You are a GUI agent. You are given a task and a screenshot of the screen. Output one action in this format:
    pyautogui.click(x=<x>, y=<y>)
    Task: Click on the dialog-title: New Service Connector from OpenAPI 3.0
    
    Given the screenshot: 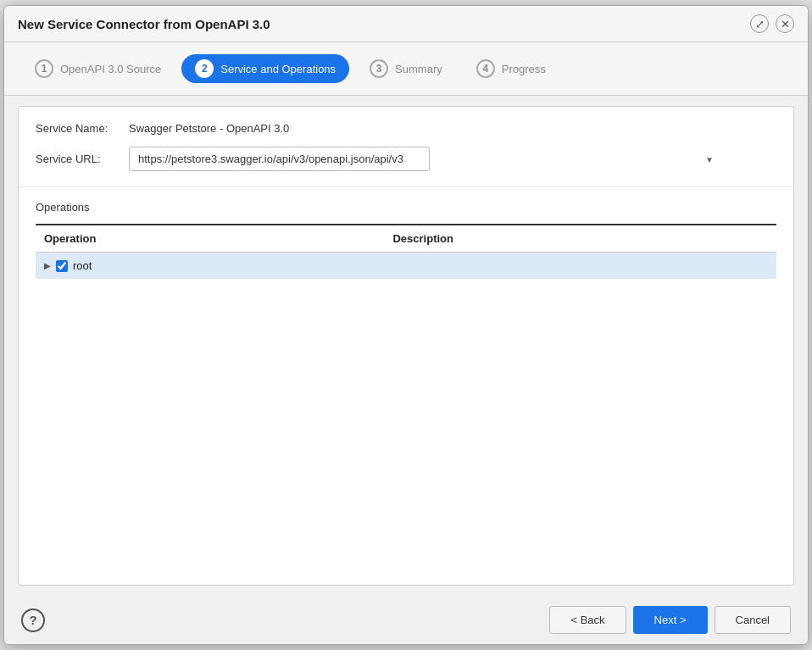 What is the action you would take?
    pyautogui.click(x=144, y=24)
    